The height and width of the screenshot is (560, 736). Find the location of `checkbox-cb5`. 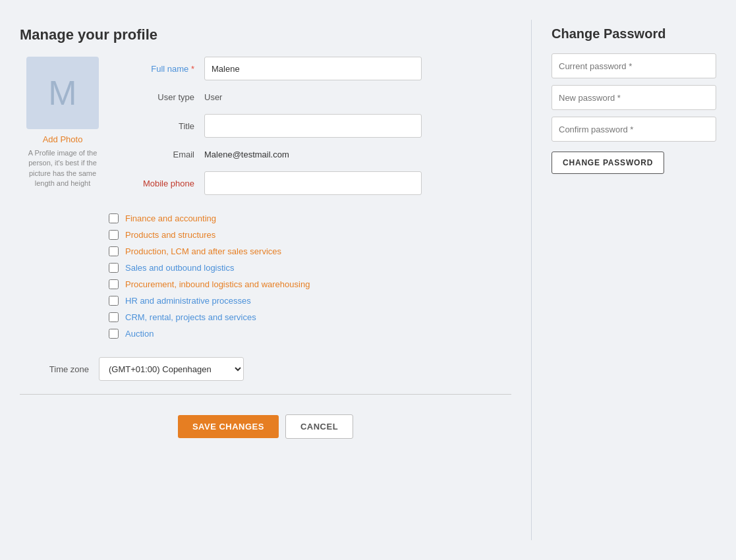

checkbox-cb5 is located at coordinates (113, 285).